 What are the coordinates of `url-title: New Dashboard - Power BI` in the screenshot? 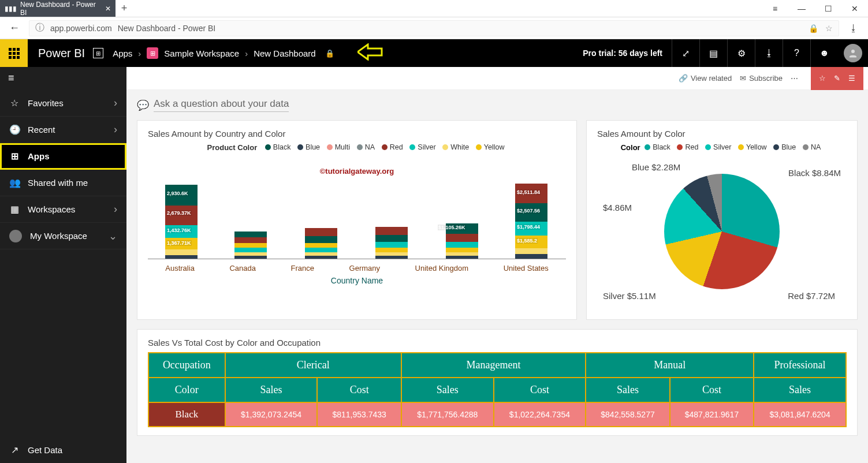 It's located at (167, 28).